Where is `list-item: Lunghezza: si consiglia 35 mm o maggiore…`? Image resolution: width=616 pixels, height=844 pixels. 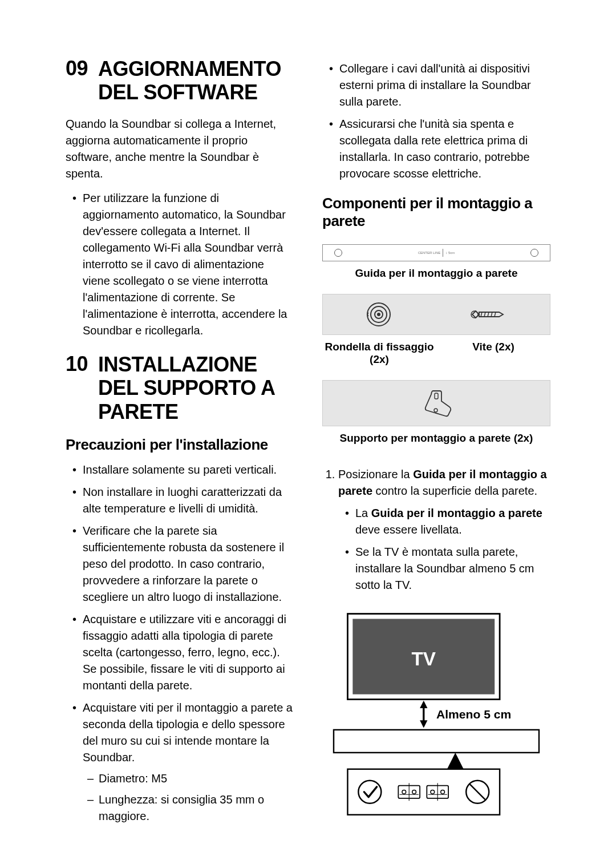
list-item: Lunghezza: si consiglia 35 mm o maggiore… is located at coordinates (196, 808).